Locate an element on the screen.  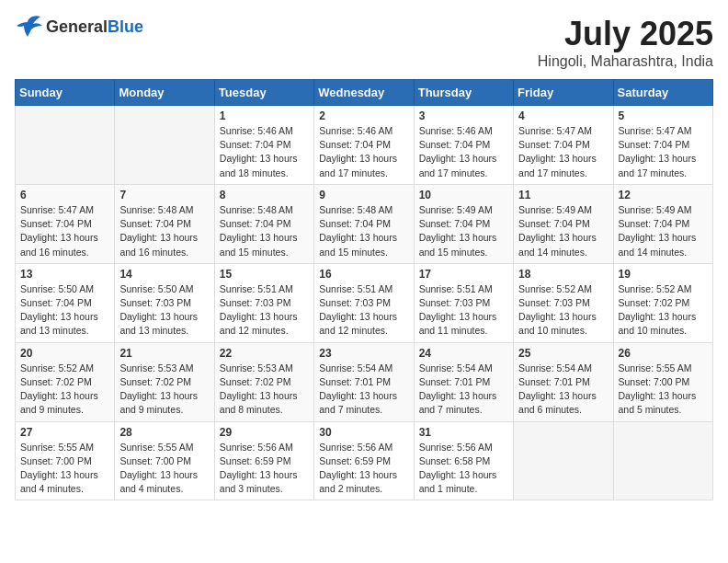
calendar-cell: 13Sunrise: 5:50 AMSunset: 7:04 PMDayligh… is located at coordinates (65, 303).